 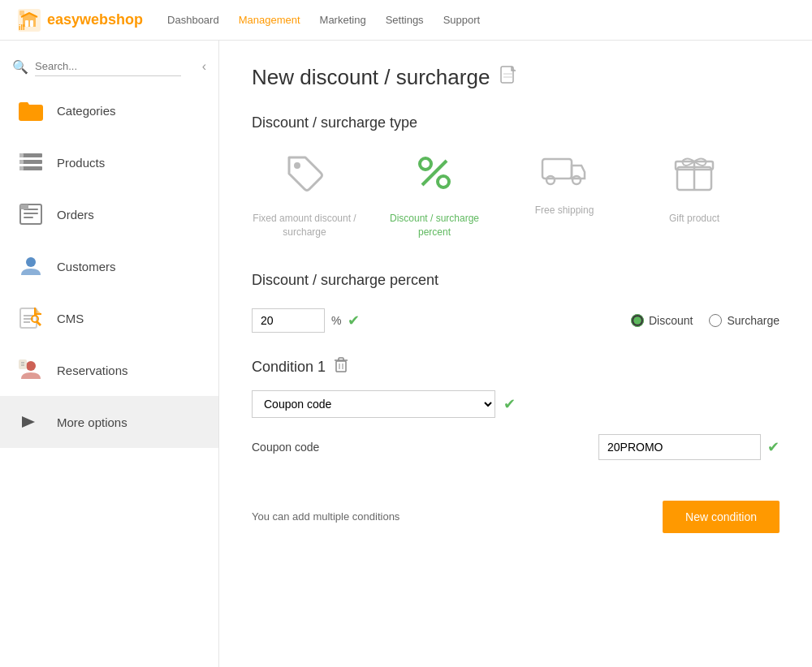 What do you see at coordinates (516, 195) in the screenshot?
I see `discount-types-container: Fixed amount discount / surcharge Discou…` at bounding box center [516, 195].